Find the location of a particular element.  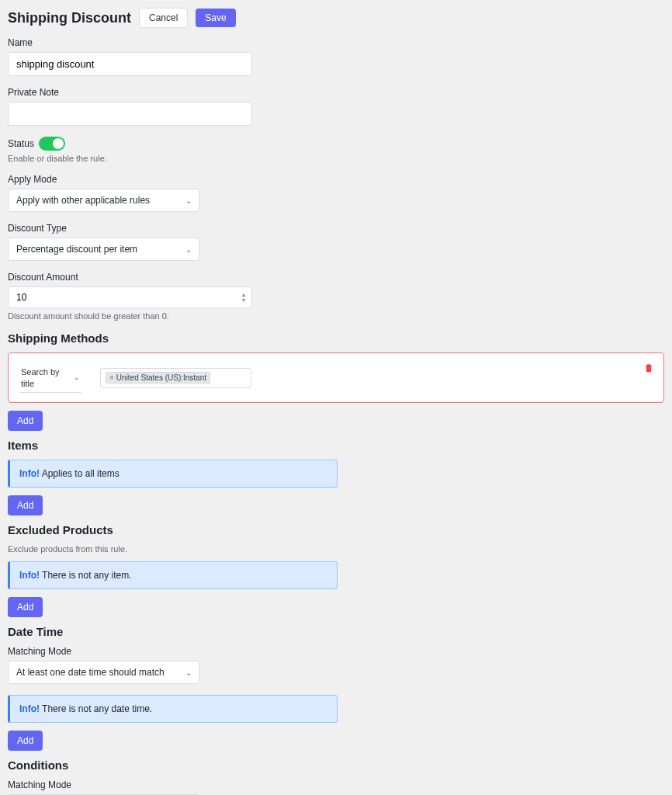

shipping-methods-heading: Shipping Methods is located at coordinates (336, 338).